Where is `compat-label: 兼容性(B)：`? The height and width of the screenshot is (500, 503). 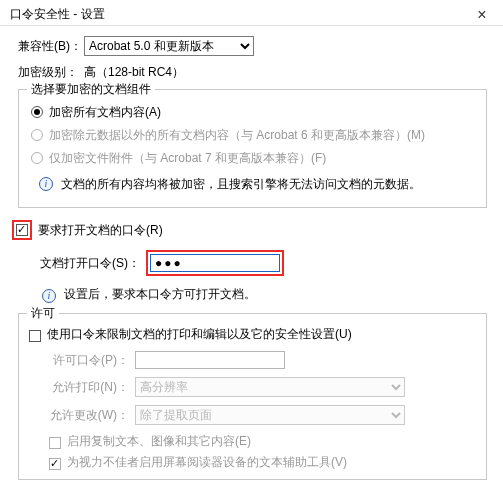
compat-label: 兼容性(B)： is located at coordinates (51, 46).